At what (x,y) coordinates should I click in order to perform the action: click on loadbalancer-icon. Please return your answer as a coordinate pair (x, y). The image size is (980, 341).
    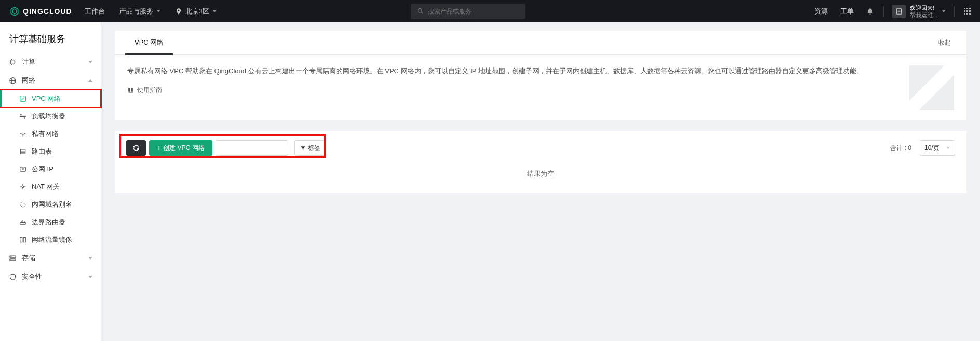
    Looking at the image, I should click on (23, 116).